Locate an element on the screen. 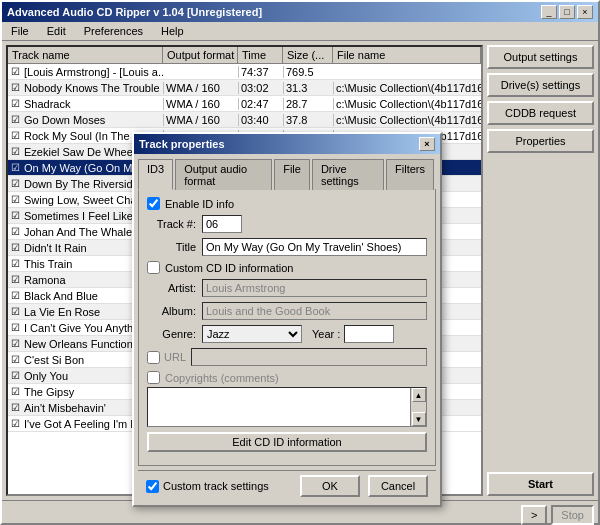  copyright-checkbox is located at coordinates (154, 378).